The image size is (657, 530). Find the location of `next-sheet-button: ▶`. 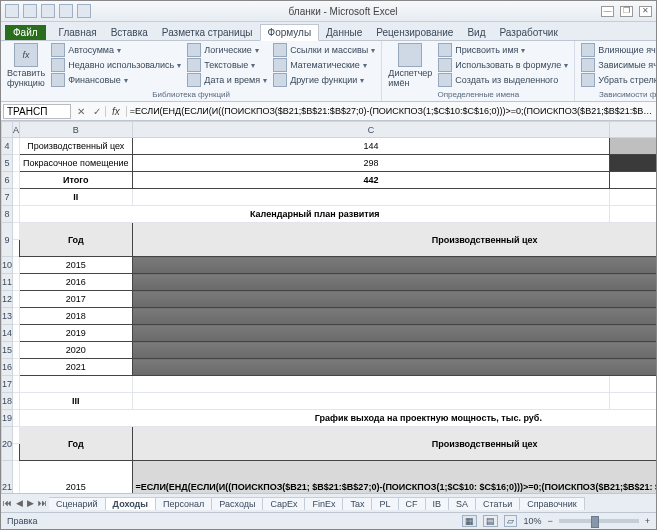

next-sheet-button: ▶ is located at coordinates (30, 503).